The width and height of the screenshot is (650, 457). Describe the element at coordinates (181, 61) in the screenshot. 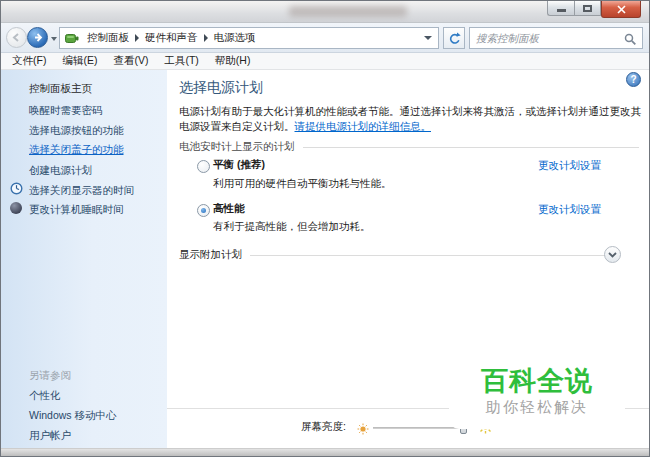

I see `menu-tools: 工具(T)` at that location.